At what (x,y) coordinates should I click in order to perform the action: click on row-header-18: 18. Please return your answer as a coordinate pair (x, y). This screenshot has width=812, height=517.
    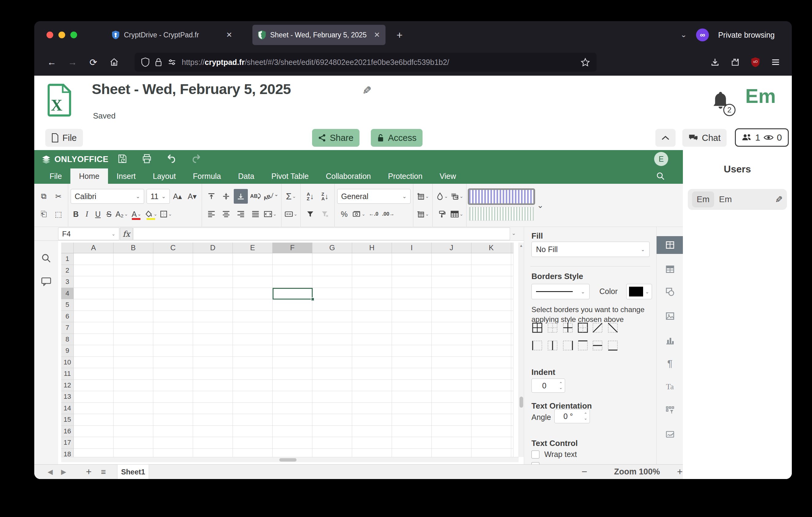
    Looking at the image, I should click on (67, 453).